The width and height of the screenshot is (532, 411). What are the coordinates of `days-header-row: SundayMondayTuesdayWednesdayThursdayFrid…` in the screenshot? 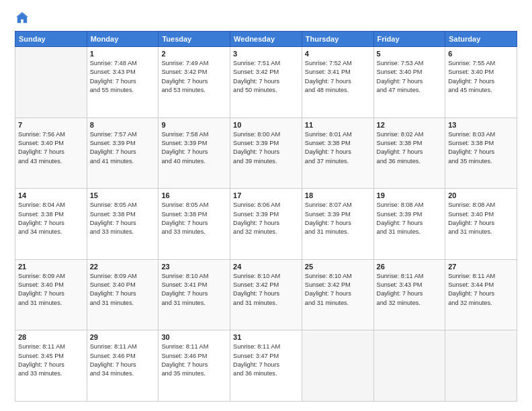 It's located at (266, 39).